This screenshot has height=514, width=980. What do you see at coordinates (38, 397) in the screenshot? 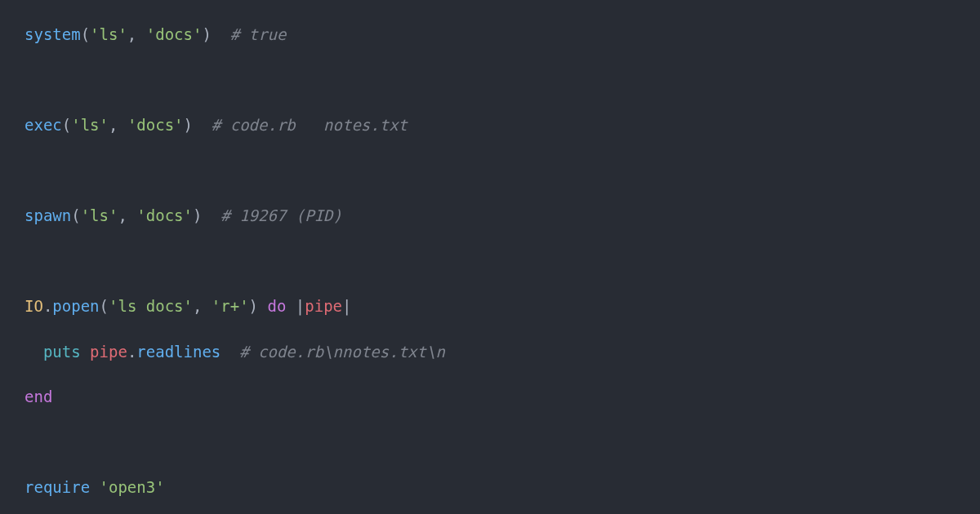
I see `keyword-end: end` at bounding box center [38, 397].